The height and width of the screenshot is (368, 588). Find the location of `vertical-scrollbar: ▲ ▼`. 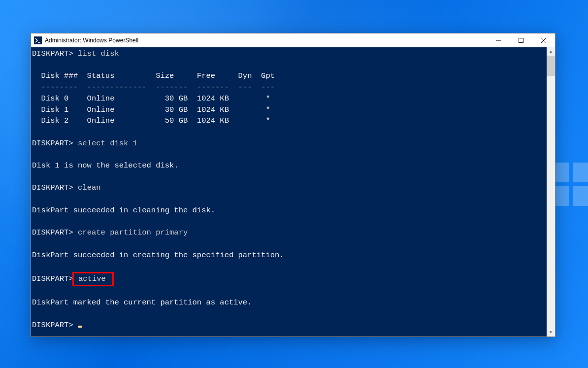

vertical-scrollbar: ▲ ▼ is located at coordinates (551, 192).